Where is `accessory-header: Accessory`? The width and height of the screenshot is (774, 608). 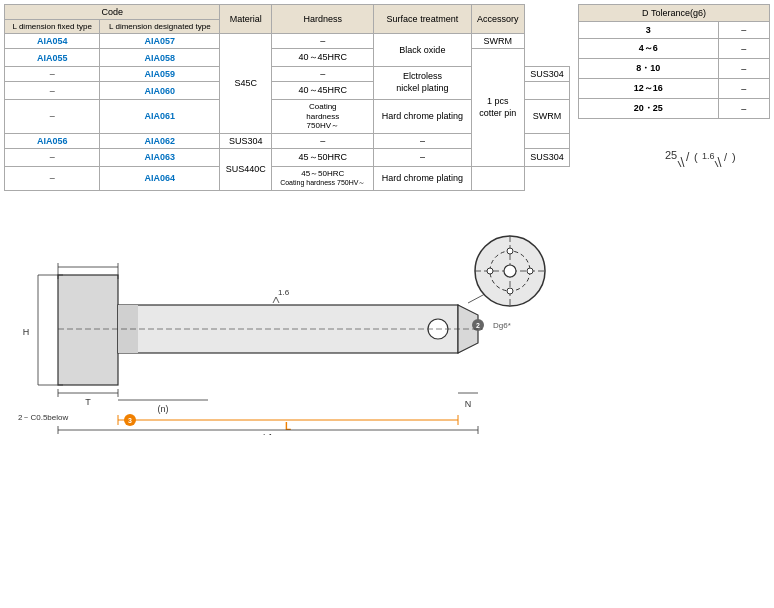 accessory-header: Accessory is located at coordinates (498, 20).